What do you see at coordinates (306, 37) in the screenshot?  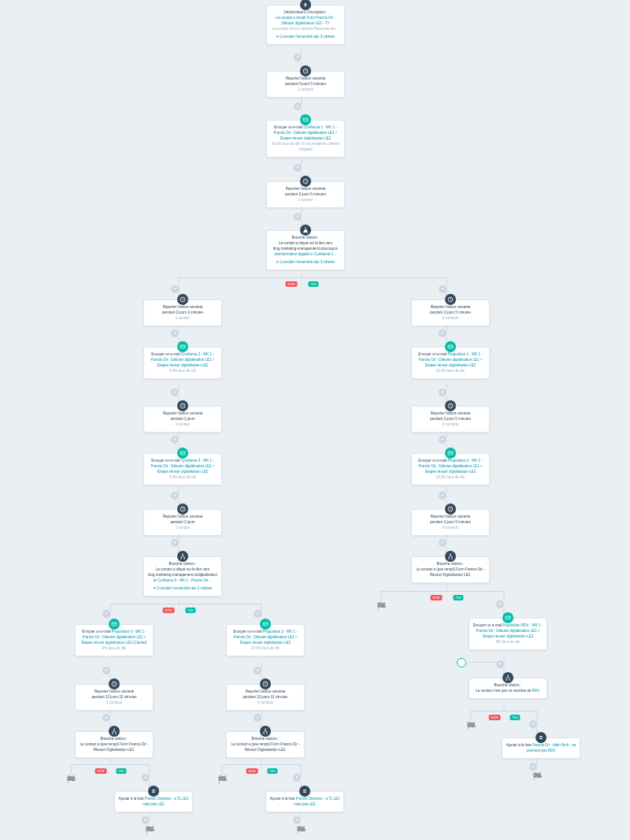 I see `trigger-view-criteria: Consulter l'ensemble des 3 critères` at bounding box center [306, 37].